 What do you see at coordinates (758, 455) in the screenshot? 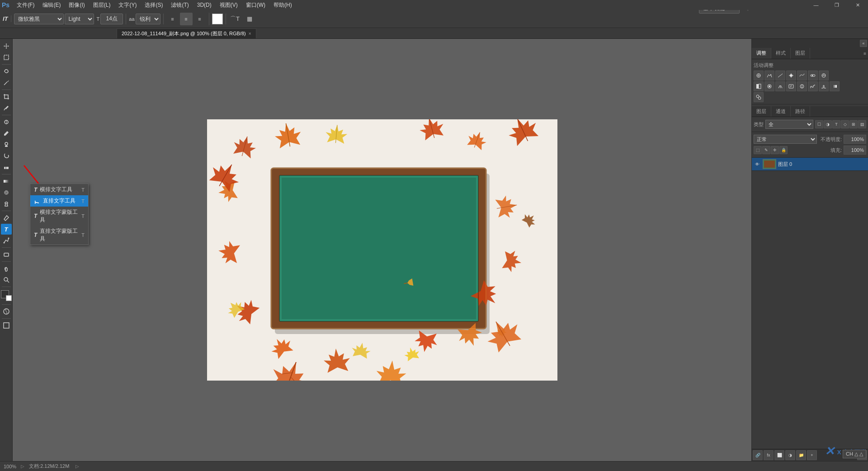
I see `link-layers-button: 🔗` at bounding box center [758, 455].